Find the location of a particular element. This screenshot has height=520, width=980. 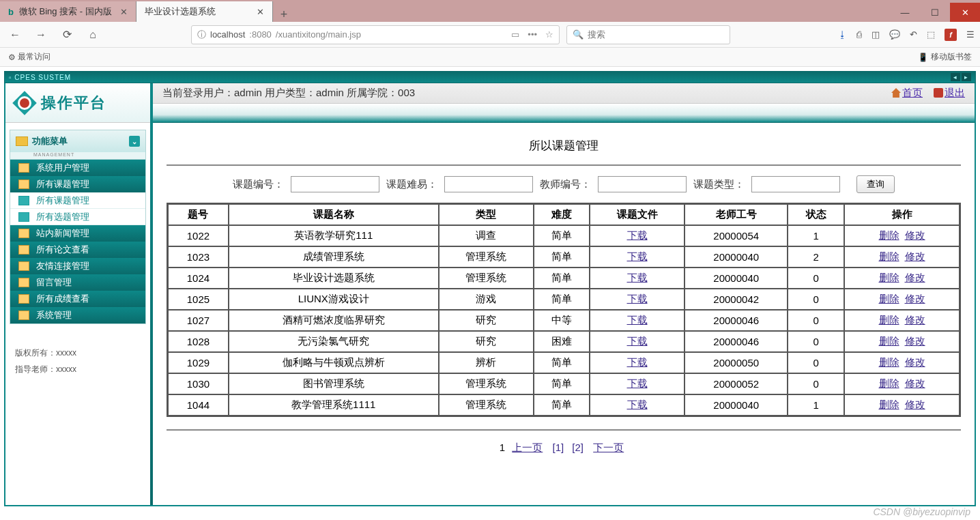

prev-page-link: 上一页 is located at coordinates (527, 448).